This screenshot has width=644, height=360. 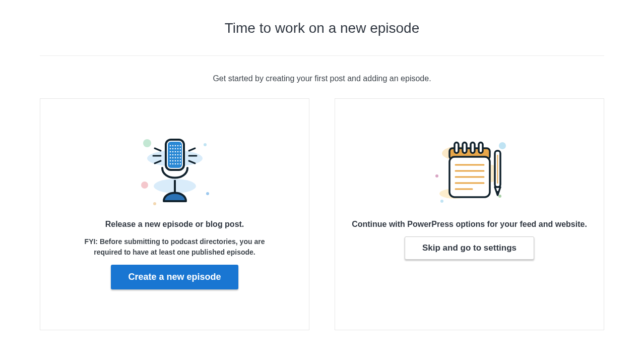 I want to click on create-episode-button: Create a new episode, so click(x=174, y=277).